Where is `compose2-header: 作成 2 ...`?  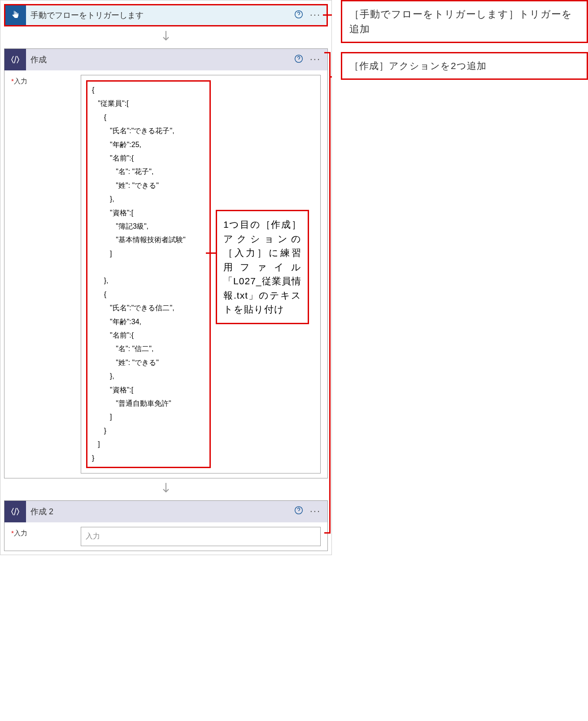 compose2-header: 作成 2 ... is located at coordinates (166, 512).